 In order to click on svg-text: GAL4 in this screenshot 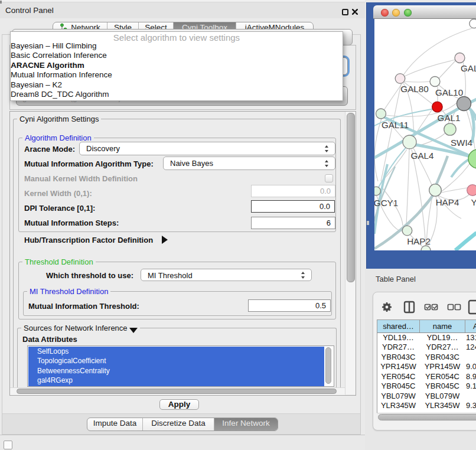, I will do `click(423, 156)`.